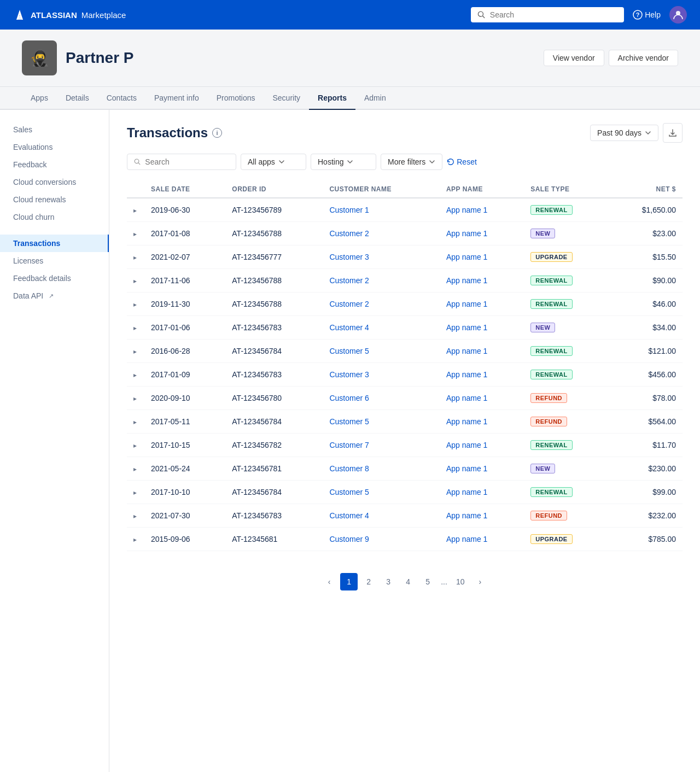 The width and height of the screenshot is (700, 772). Describe the element at coordinates (55, 243) in the screenshot. I see `sidebar-item-transactions: Transactions` at that location.